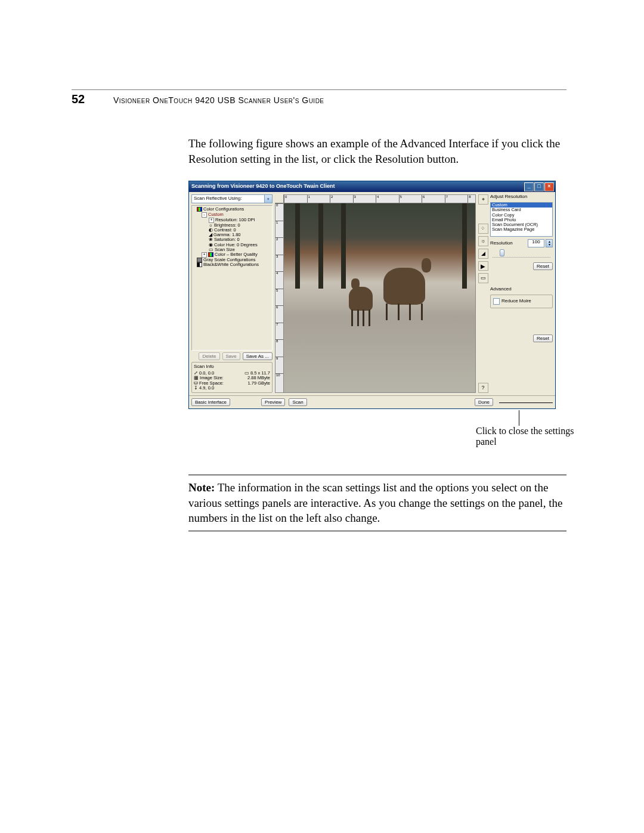 Image resolution: width=644 pixels, height=833 pixels. I want to click on left-panel: Scan Reflective Using: ▾ Color Configura…, so click(232, 293).